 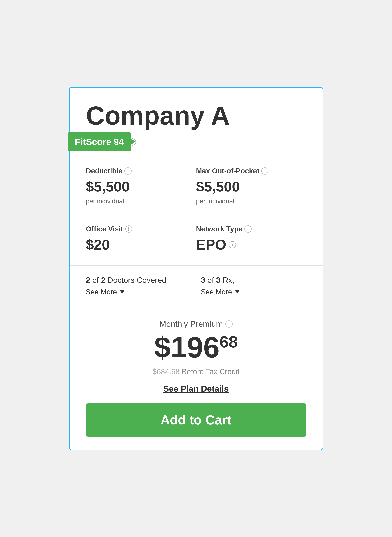 What do you see at coordinates (139, 286) in the screenshot?
I see `doctors-cell: 2 of 2 Doctors Covered See More` at bounding box center [139, 286].